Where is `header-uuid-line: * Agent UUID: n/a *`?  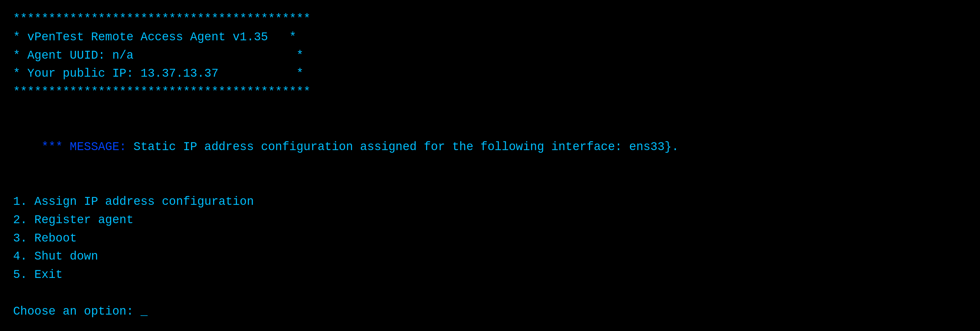 header-uuid-line: * Agent UUID: n/a * is located at coordinates (490, 56).